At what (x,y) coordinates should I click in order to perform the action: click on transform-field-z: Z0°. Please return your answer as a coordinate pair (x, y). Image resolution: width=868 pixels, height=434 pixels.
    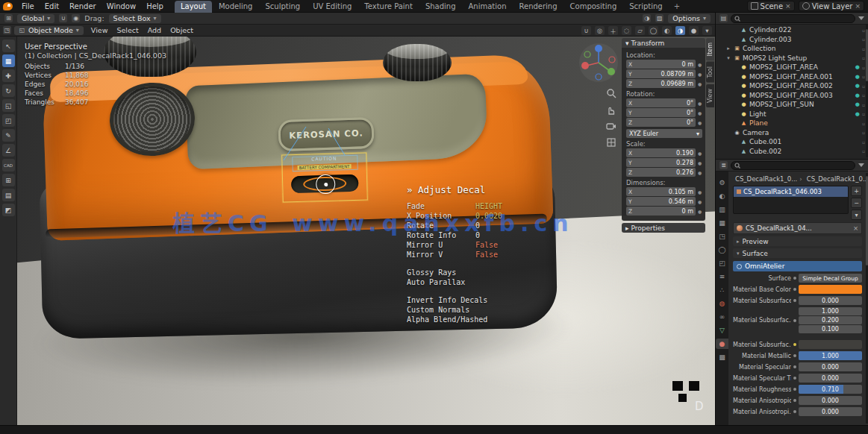
    Looking at the image, I should click on (661, 122).